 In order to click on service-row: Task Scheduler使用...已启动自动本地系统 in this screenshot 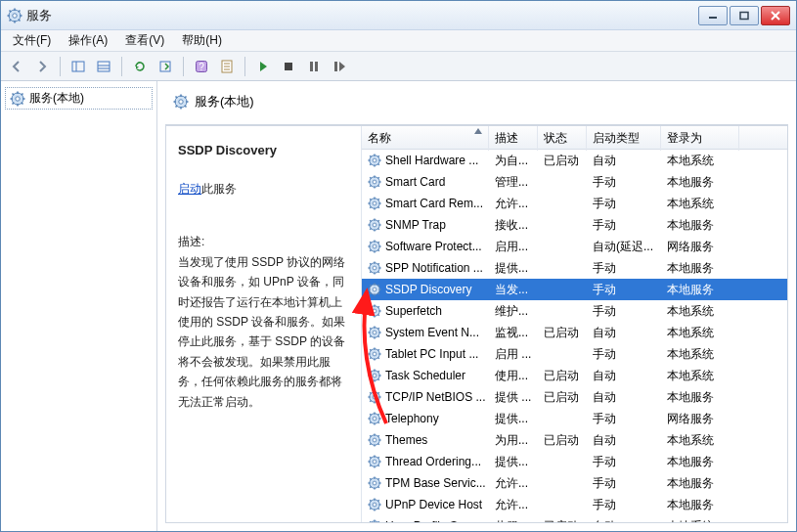, I will do `click(575, 376)`.